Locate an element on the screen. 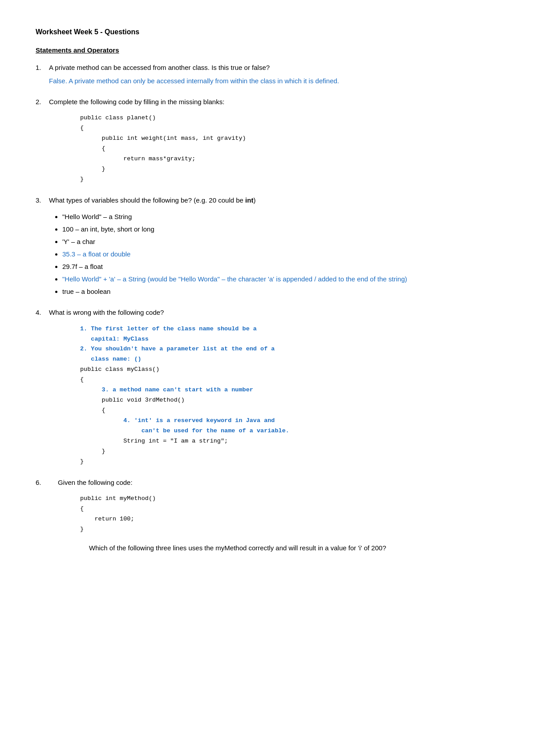 The height and width of the screenshot is (756, 534). question-3-text: What types of variables should the follo… is located at coordinates (152, 200).